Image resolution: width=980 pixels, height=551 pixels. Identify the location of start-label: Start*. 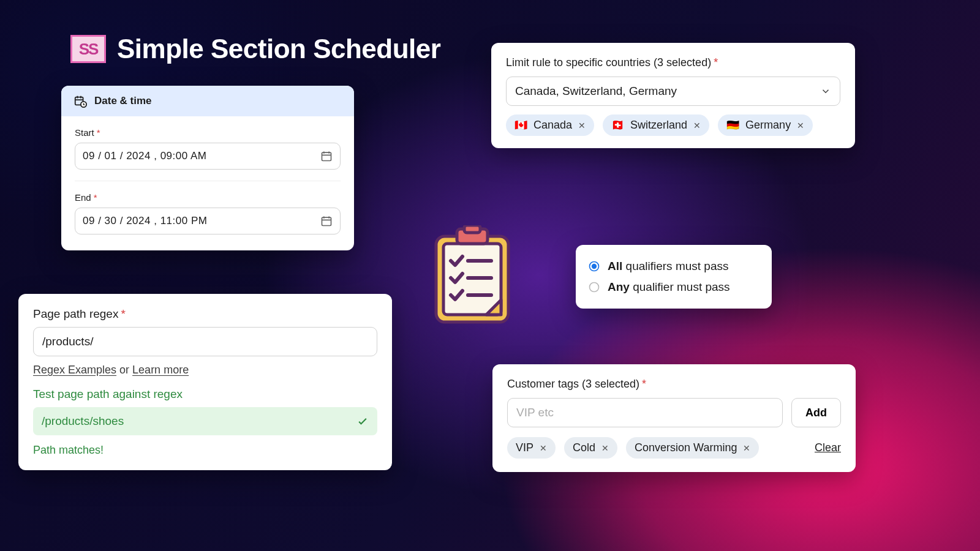
(208, 132).